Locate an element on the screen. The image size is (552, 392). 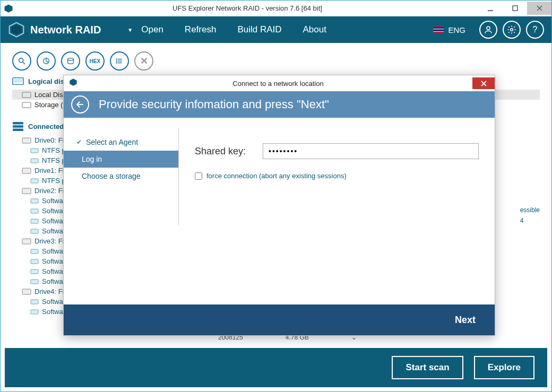
step-select-agent: Select an Agent is located at coordinates (121, 142).